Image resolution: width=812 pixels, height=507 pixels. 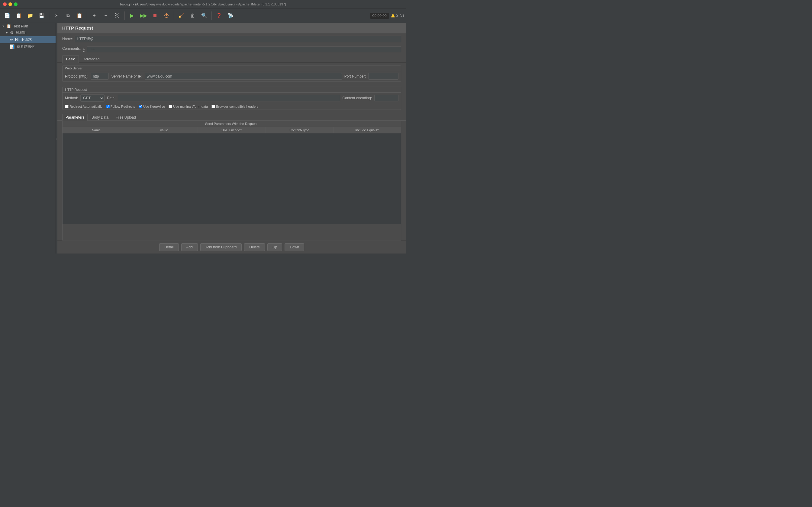 What do you see at coordinates (181, 16) in the screenshot?
I see `clear-button: 🧹` at bounding box center [181, 16].